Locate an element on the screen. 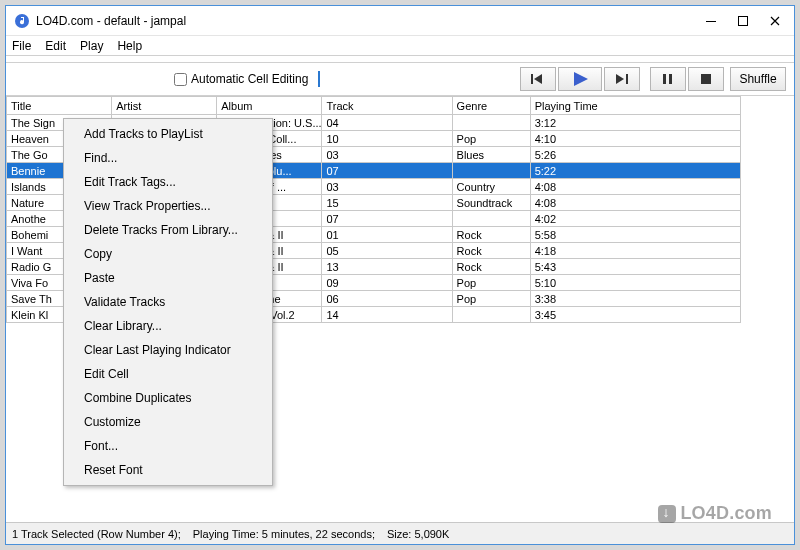 This screenshot has height=550, width=800. cell-time: 5:43 is located at coordinates (635, 267).